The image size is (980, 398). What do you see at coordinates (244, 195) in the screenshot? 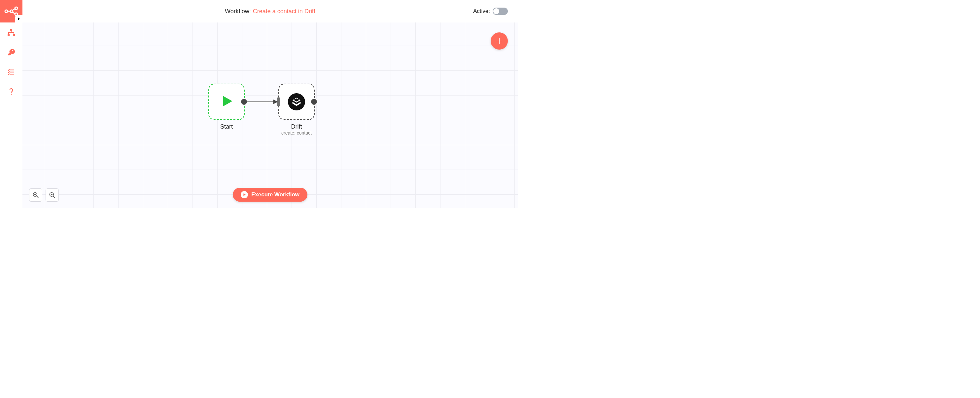
I see `play-circle-icon` at bounding box center [244, 195].